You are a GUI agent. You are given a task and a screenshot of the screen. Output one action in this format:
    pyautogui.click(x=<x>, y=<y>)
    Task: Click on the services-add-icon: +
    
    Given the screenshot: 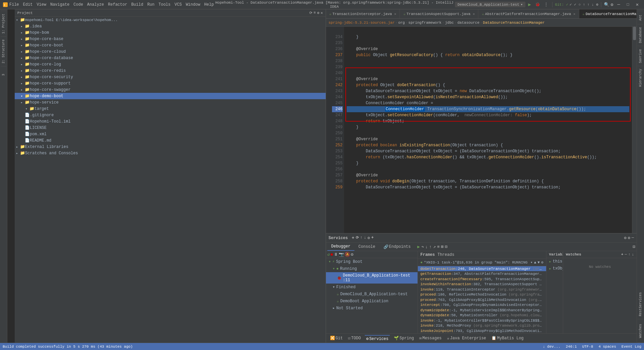 What is the action you would take?
    pyautogui.click(x=353, y=238)
    